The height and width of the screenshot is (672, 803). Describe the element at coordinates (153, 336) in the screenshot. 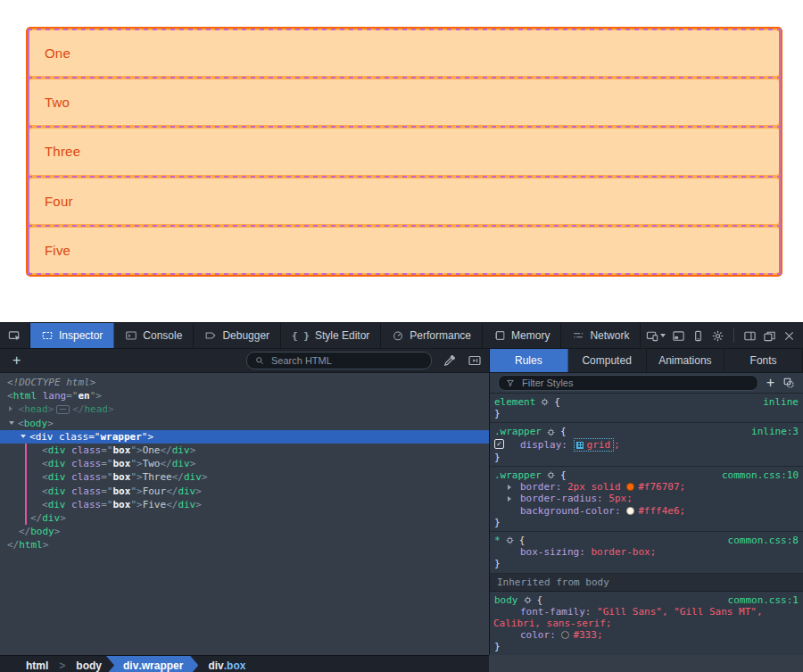

I see `tab-console: Console` at that location.